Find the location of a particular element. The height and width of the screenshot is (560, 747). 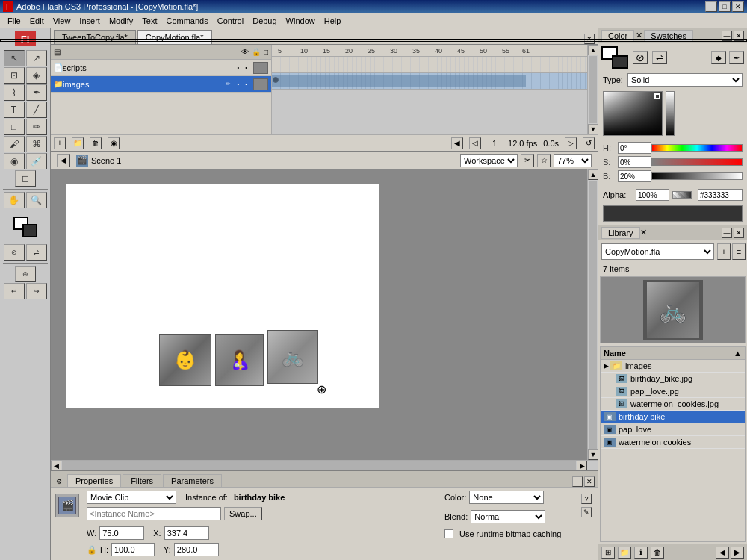

x-input is located at coordinates (187, 533).